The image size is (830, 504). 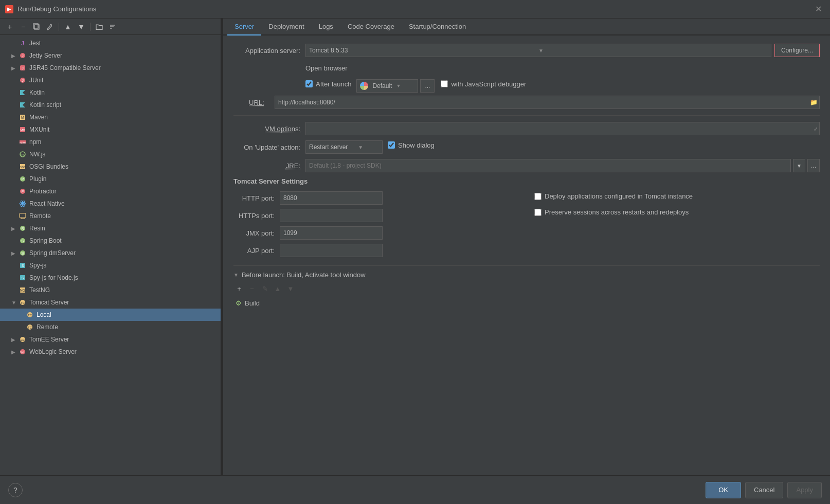 What do you see at coordinates (23, 290) in the screenshot?
I see `svg-text: NG` at bounding box center [23, 290].